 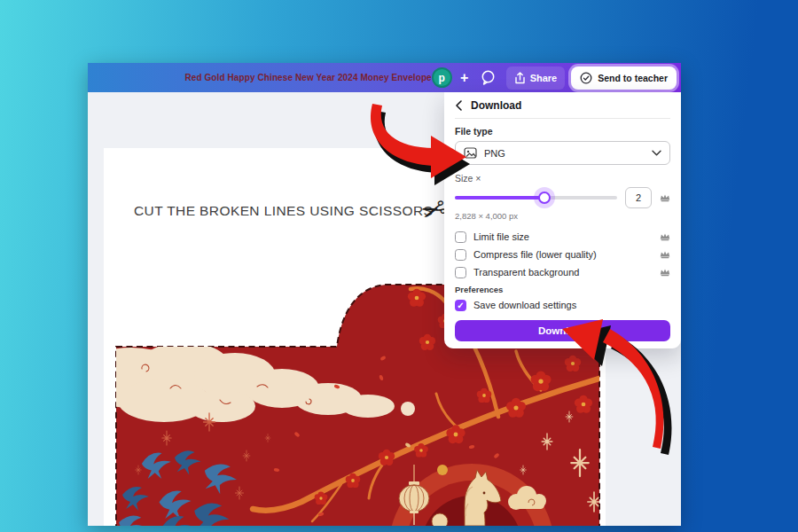 I want to click on file-type-dropdown: PNG, so click(x=562, y=153).